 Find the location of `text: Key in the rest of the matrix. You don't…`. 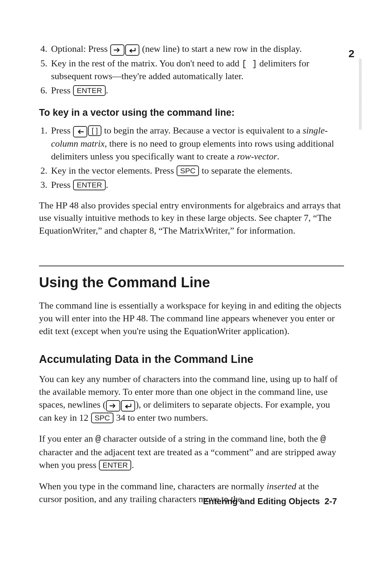

text: Key in the rest of the matrix. You don't… is located at coordinates (146, 63).